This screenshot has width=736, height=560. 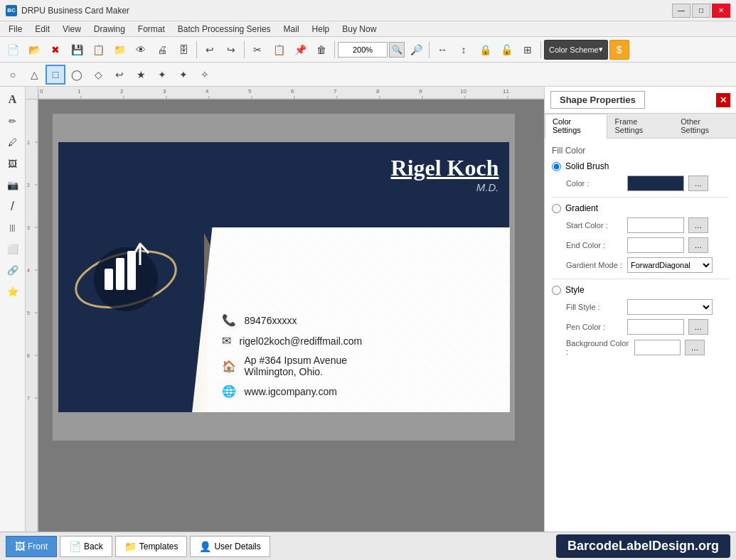 What do you see at coordinates (13, 163) in the screenshot?
I see `tool-image: 🖼` at bounding box center [13, 163].